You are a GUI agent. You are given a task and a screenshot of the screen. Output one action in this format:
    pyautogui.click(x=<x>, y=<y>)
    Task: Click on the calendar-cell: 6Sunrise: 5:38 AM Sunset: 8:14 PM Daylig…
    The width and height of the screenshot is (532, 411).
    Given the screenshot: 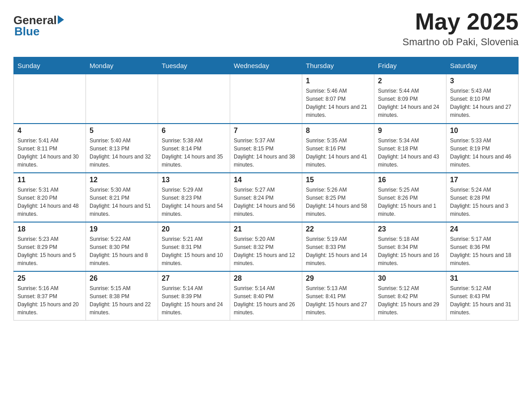 What is the action you would take?
    pyautogui.click(x=194, y=148)
    